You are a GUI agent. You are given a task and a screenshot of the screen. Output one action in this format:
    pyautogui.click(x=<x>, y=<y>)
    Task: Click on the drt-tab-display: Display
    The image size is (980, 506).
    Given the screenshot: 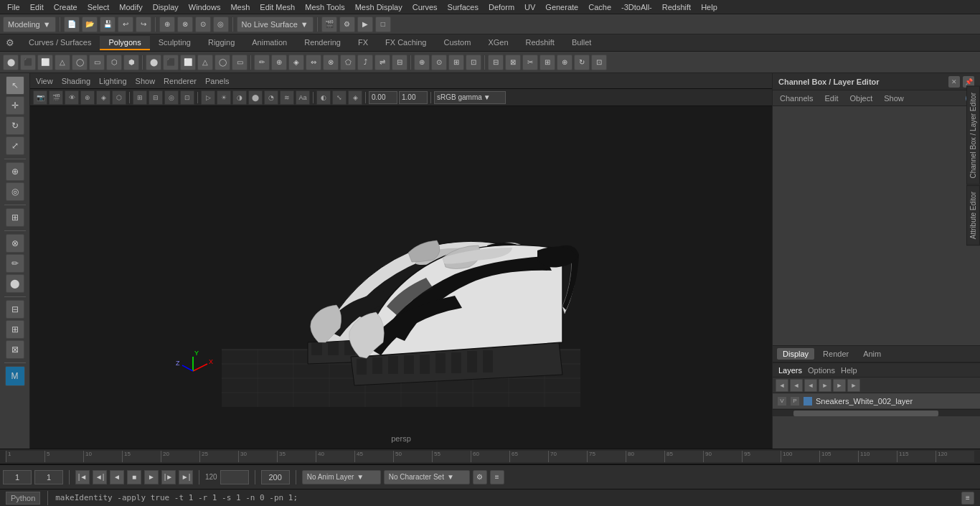 What is the action you would take?
    pyautogui.click(x=796, y=354)
    